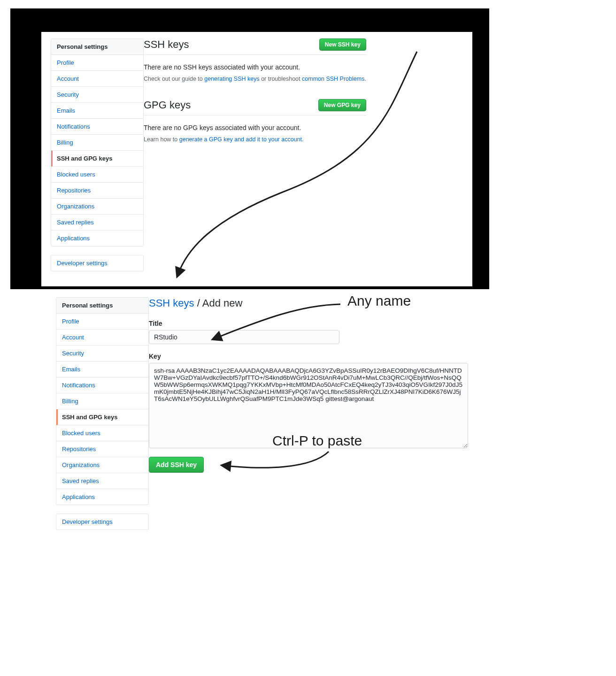  Describe the element at coordinates (102, 353) in the screenshot. I see `sidebar-item-security-2: Security` at that location.